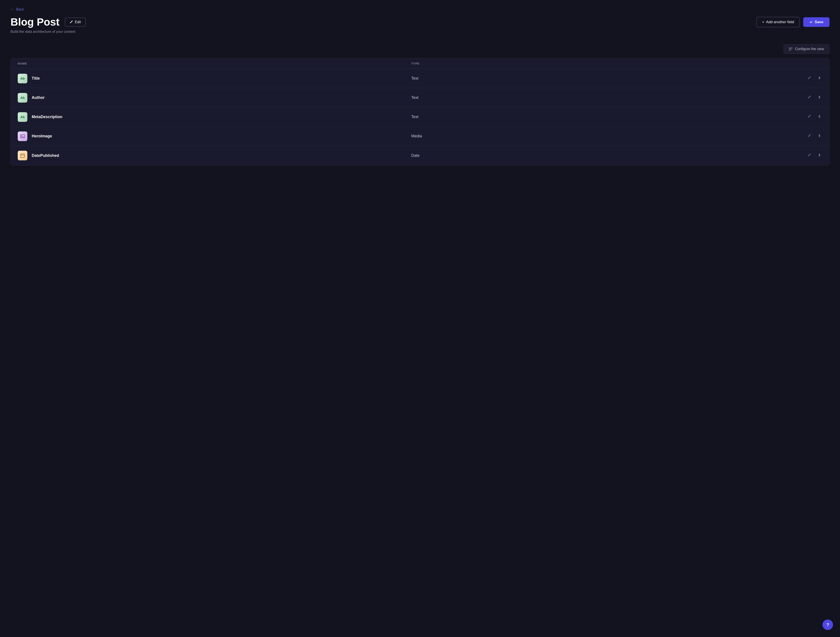 Image resolution: width=840 pixels, height=637 pixels. I want to click on table-row: Ab Author Text, so click(420, 98).